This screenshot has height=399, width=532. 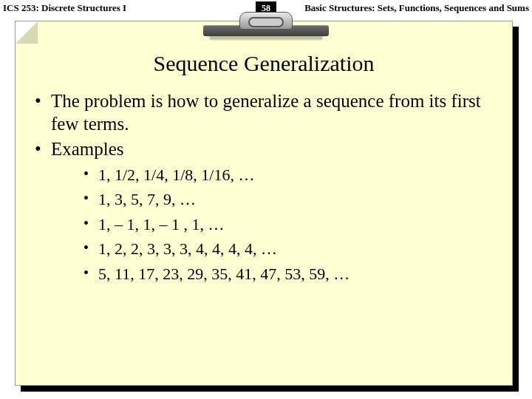 I want to click on bullet-text: The problem is how to generalize a seque…, so click(x=266, y=112).